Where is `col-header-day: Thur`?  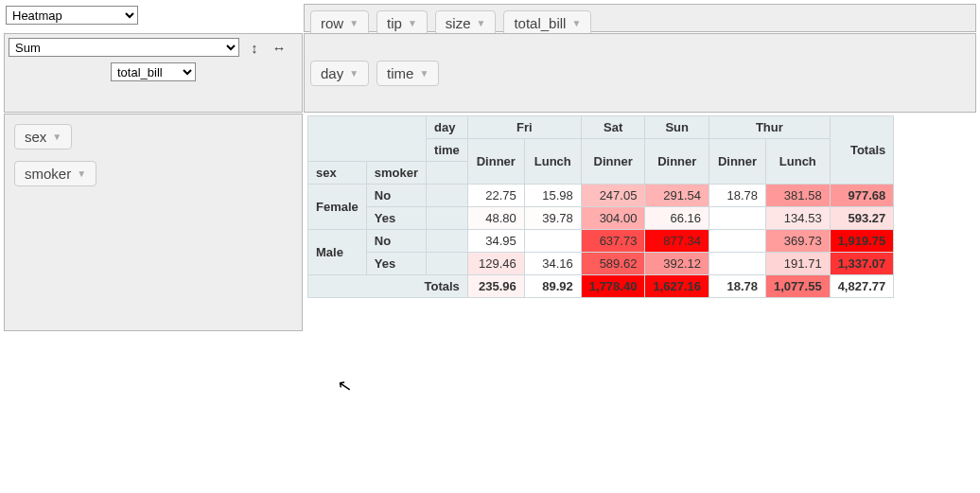 col-header-day: Thur is located at coordinates (770, 128).